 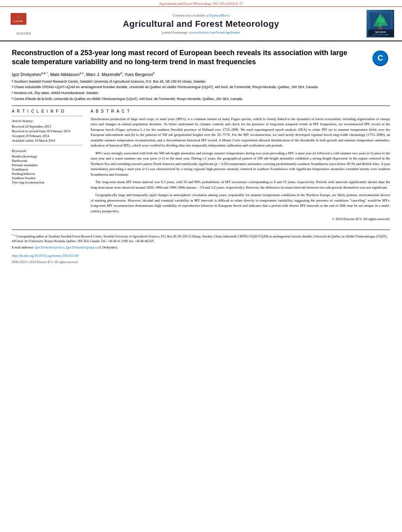 What do you see at coordinates (240, 132) in the screenshot?
I see `abstract-para-1: Synchronous production of large seed cro…` at bounding box center [240, 132].